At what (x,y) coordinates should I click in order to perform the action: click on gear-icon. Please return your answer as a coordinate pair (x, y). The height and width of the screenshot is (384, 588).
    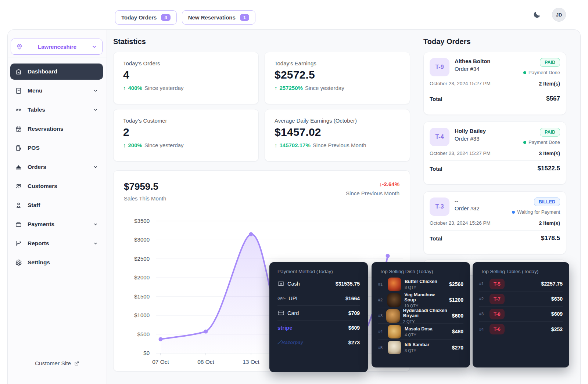
    Looking at the image, I should click on (18, 263).